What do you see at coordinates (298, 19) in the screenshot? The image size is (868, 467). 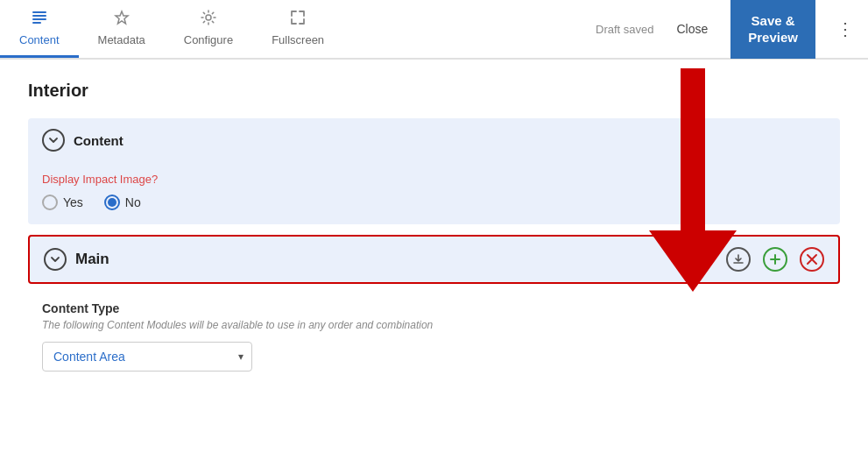 I see `fullscreen-icon` at bounding box center [298, 19].